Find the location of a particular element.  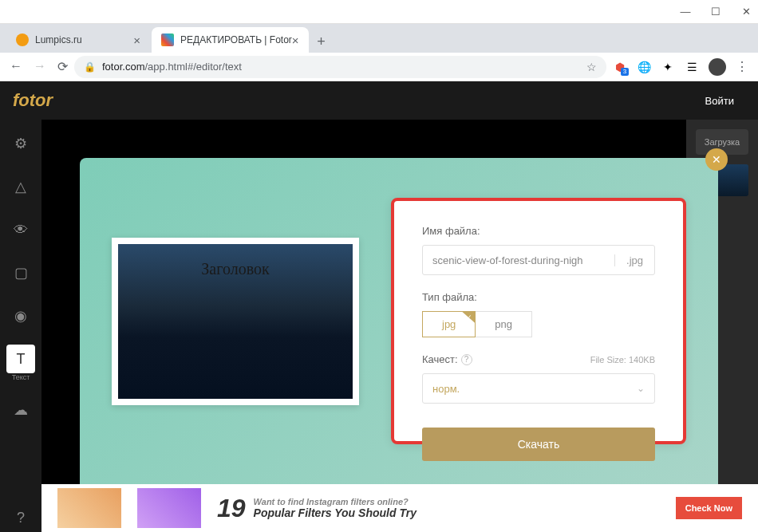

maximize-button: ☐ is located at coordinates (716, 11).